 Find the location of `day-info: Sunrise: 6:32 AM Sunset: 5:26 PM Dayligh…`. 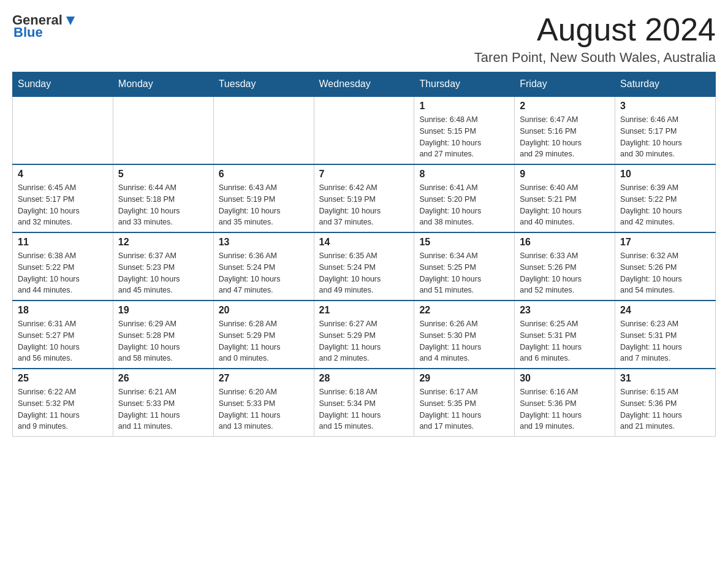

day-info: Sunrise: 6:32 AM Sunset: 5:26 PM Dayligh… is located at coordinates (665, 274).